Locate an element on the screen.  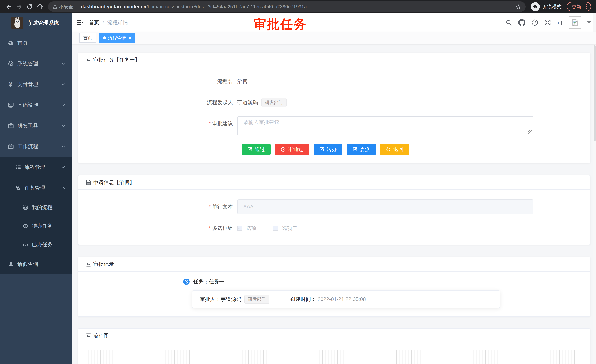
sidebar-item-todo-tasks: 待办任务 is located at coordinates (36, 226).